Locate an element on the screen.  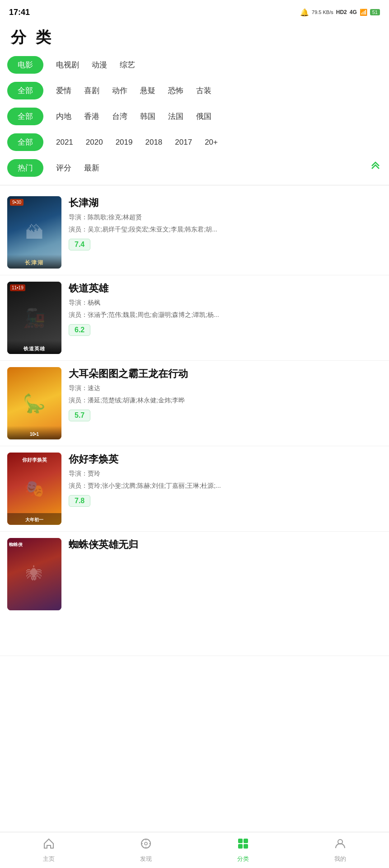
filter-2020: 2020 is located at coordinates (94, 142).